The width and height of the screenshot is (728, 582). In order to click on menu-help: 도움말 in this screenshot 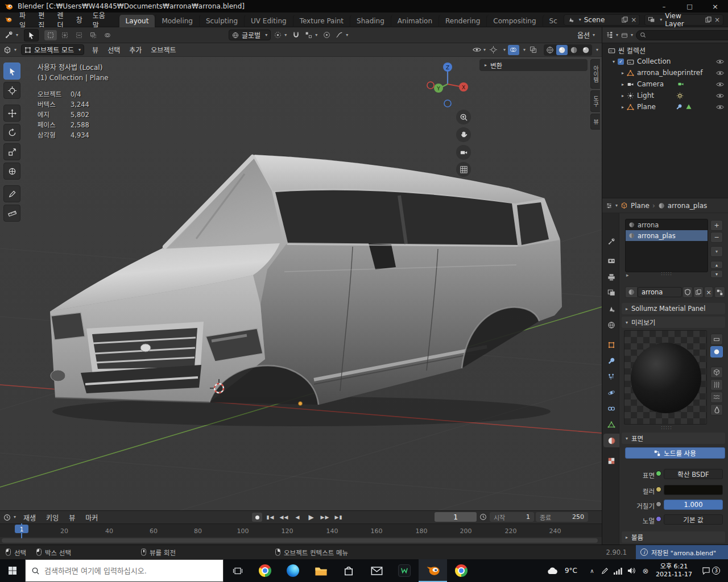, I will do `click(99, 19)`.